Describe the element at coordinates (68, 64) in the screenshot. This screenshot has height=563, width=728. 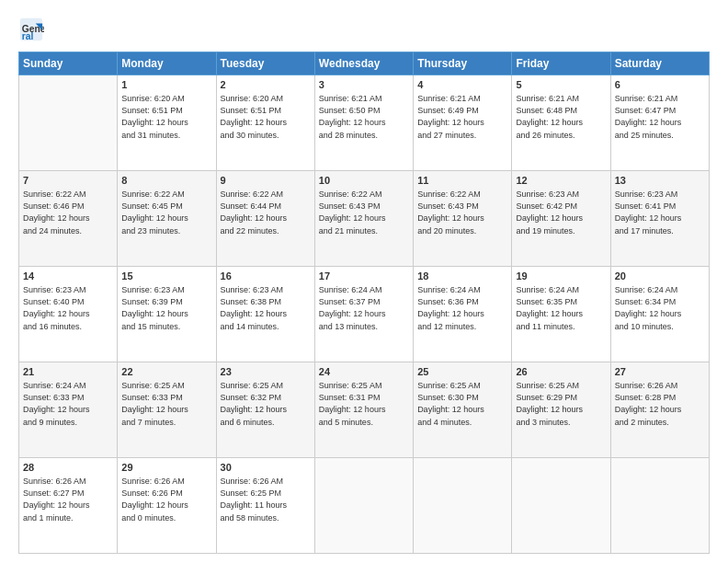
I see `col-header-sunday: Sunday` at that location.